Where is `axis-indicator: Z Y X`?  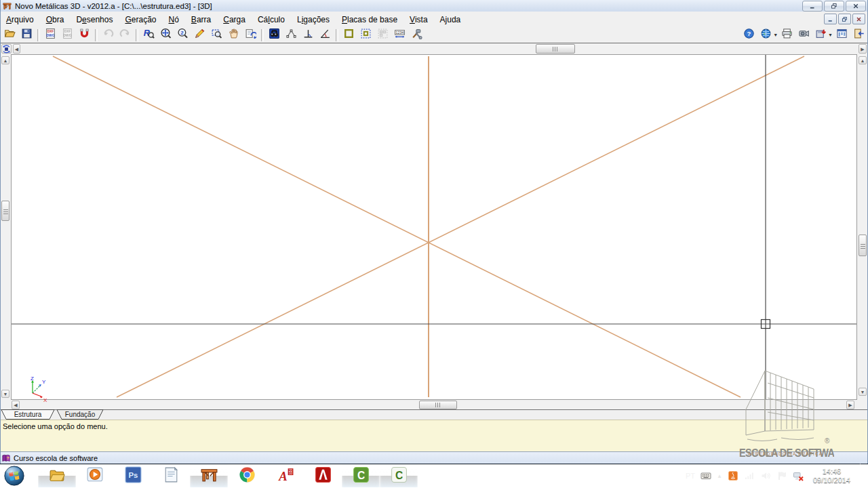 axis-indicator: Z Y X is located at coordinates (35, 389).